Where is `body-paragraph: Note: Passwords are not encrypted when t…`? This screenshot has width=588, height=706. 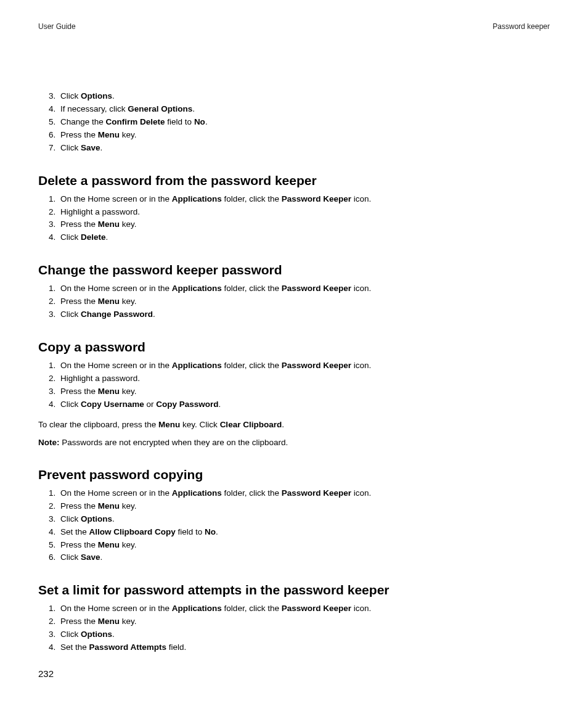 body-paragraph: Note: Passwords are not encrypted when t… is located at coordinates (294, 443).